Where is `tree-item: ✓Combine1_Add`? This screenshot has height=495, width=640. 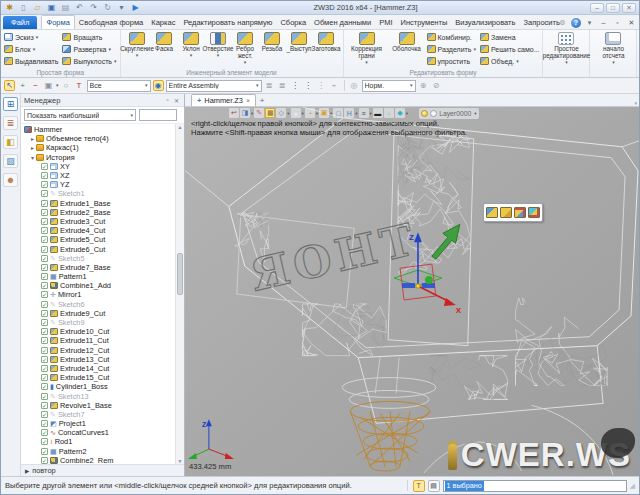
tree-item: ✓Combine1_Add is located at coordinates (102, 286).